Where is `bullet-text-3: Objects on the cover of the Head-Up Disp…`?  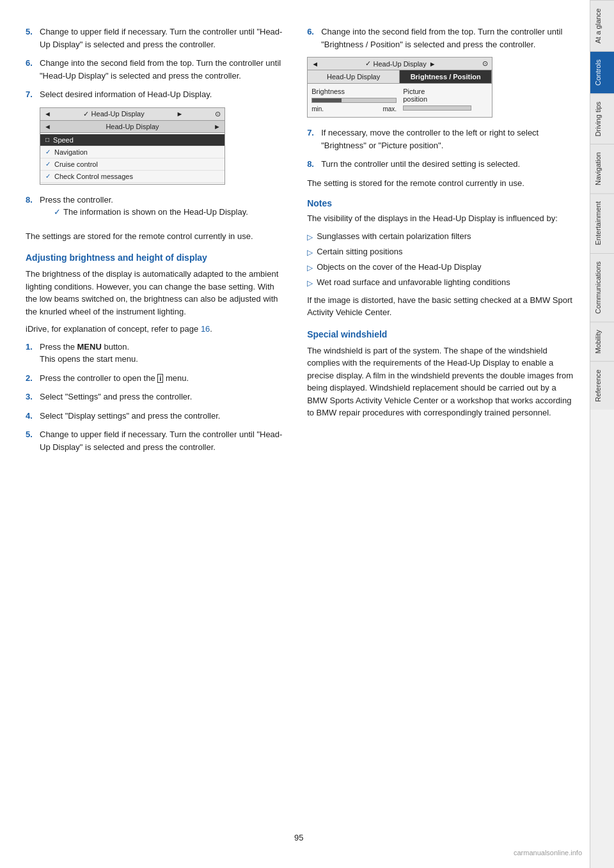
bullet-text-3: Objects on the cover of the Head-Up Disp… is located at coordinates (399, 267).